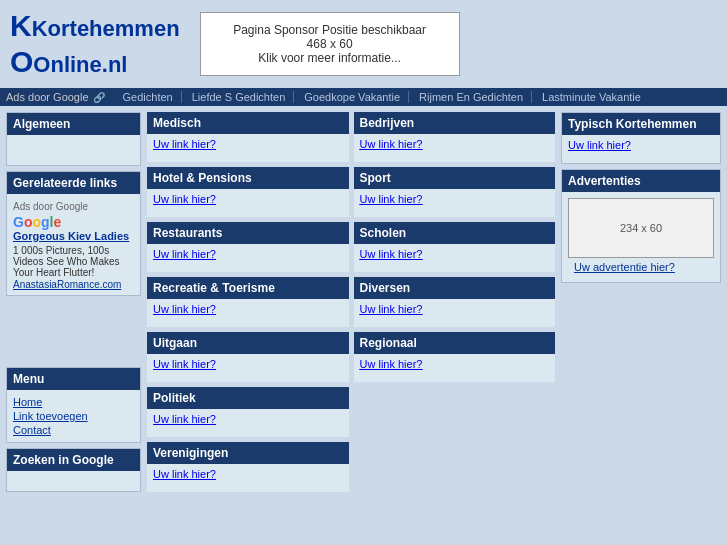  I want to click on menu-contact: Contact, so click(74, 430).